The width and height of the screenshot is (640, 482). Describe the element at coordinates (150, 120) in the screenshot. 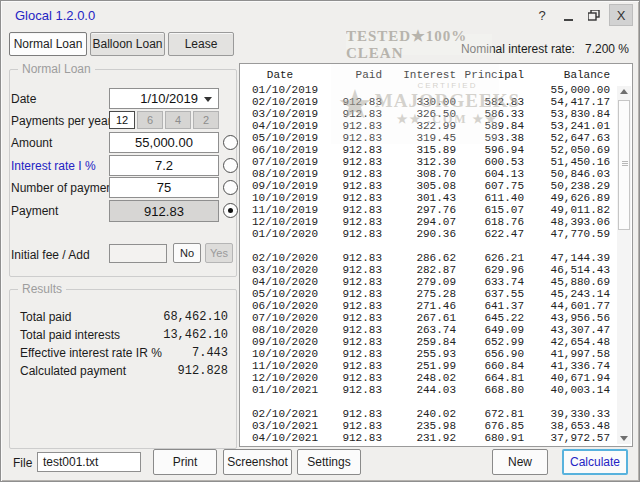

I see `ppy-option-6: 6` at that location.